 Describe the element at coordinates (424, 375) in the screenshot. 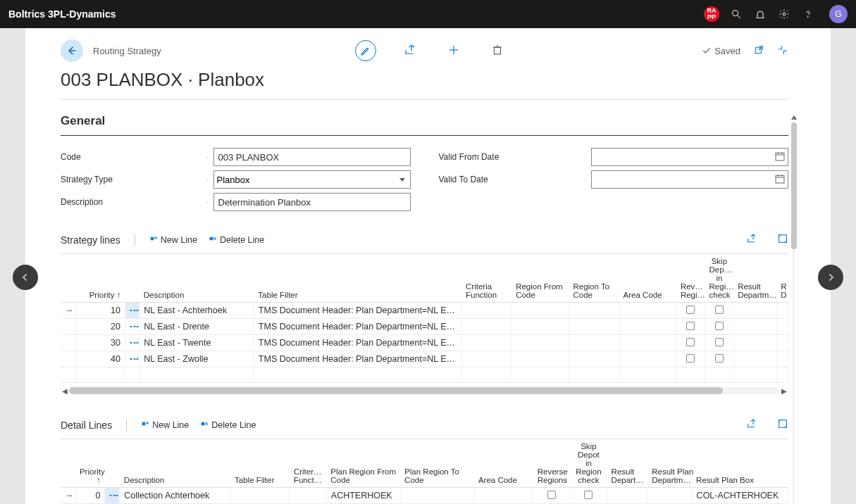

I see `table-row` at that location.